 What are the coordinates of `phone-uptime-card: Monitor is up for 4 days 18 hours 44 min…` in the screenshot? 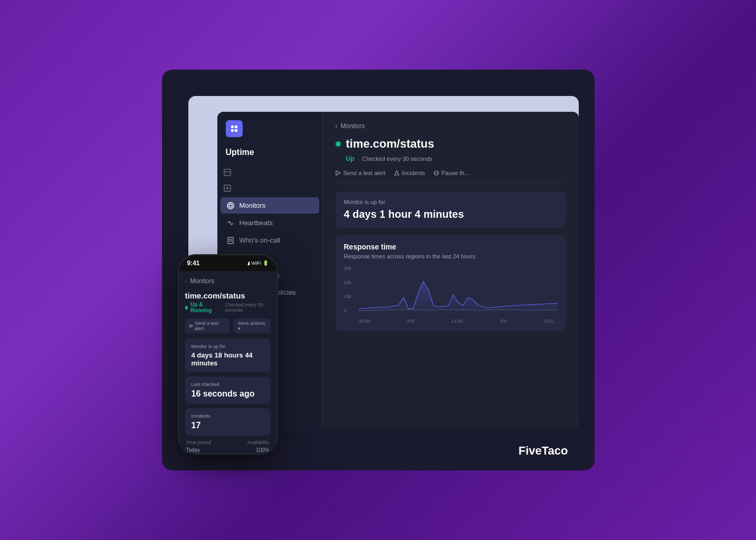 It's located at (228, 355).